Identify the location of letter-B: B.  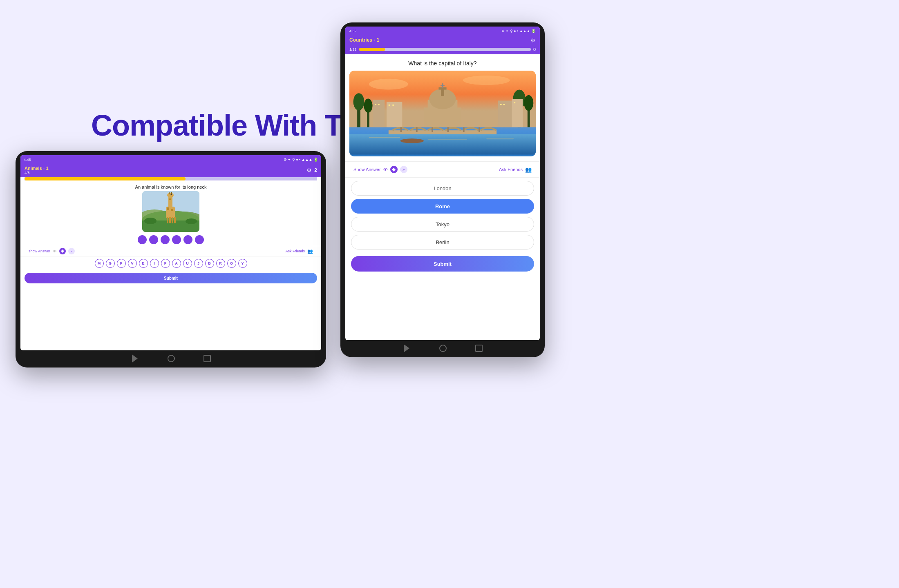
(210, 263).